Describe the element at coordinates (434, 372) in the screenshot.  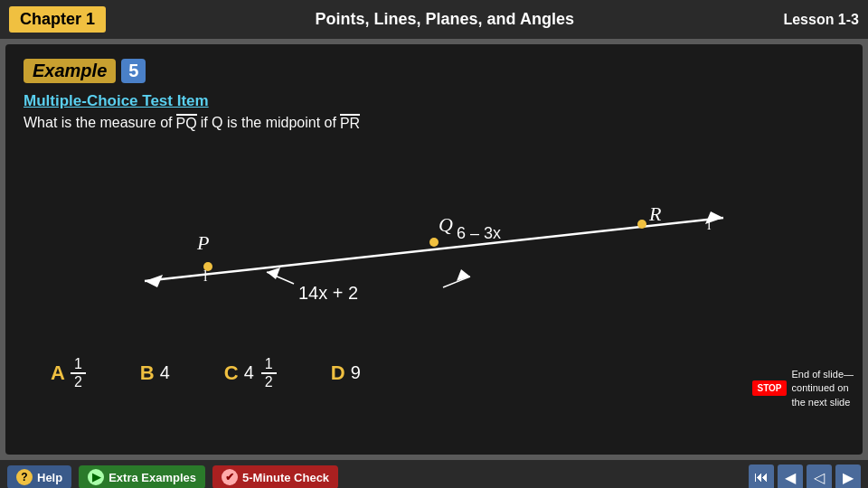
I see `answer-choices: A 1 2 B 4 C 4 1 2 D 9` at that location.